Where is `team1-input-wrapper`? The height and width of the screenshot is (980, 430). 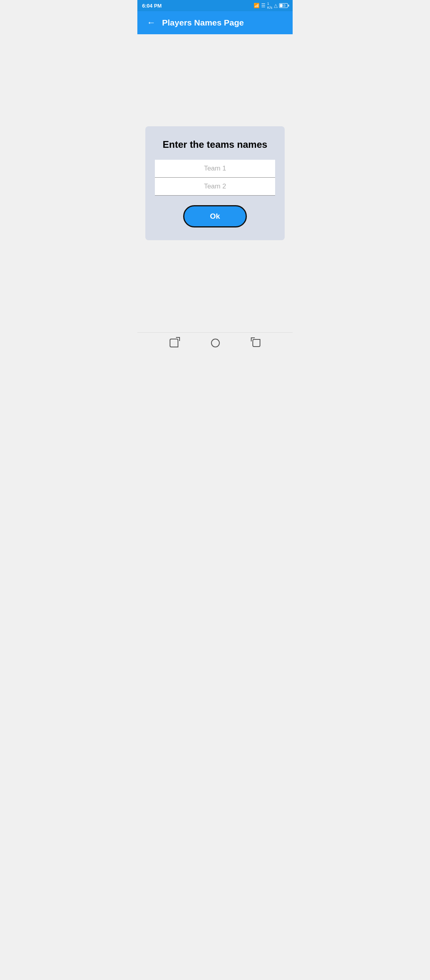
team1-input-wrapper is located at coordinates (215, 169).